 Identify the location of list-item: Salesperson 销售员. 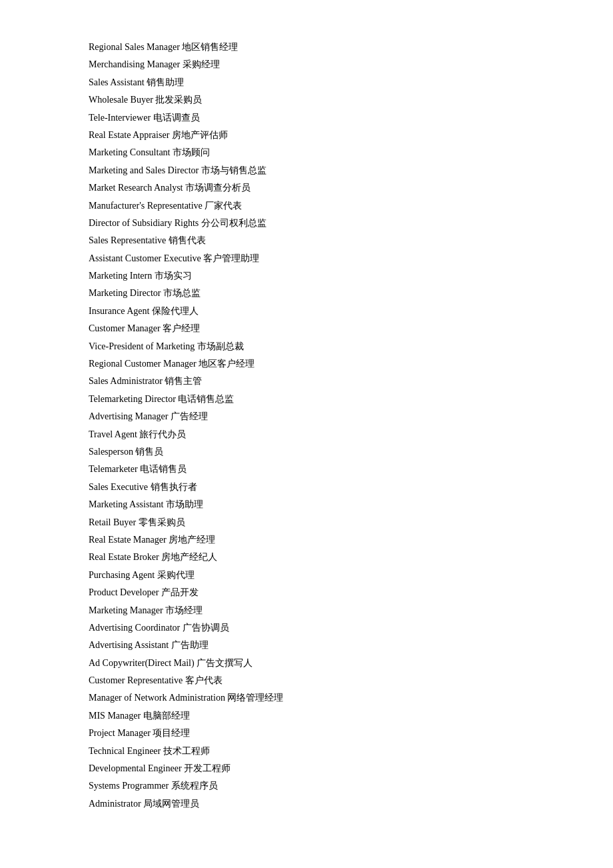
(306, 452).